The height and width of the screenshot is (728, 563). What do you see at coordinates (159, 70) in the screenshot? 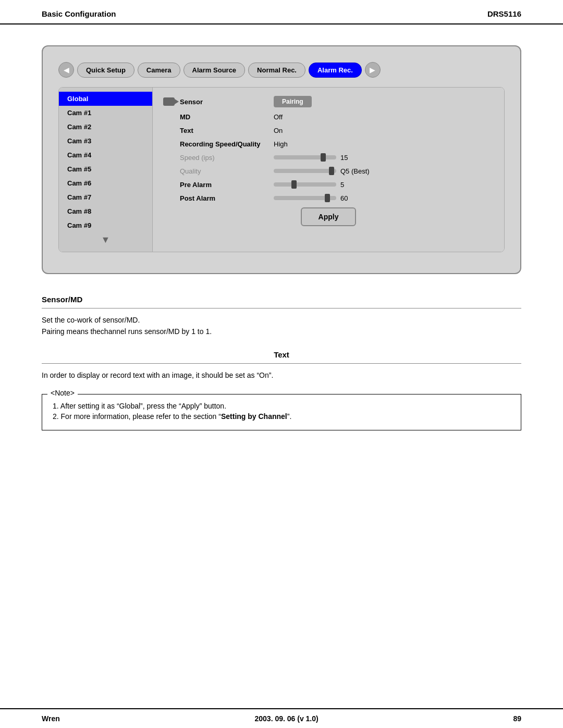
I see `tab-camera: Camera` at bounding box center [159, 70].